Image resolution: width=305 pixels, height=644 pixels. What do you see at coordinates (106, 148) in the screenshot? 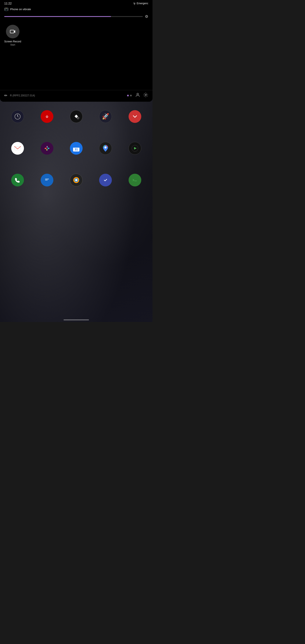
I see `app-maps-icon` at bounding box center [106, 148].